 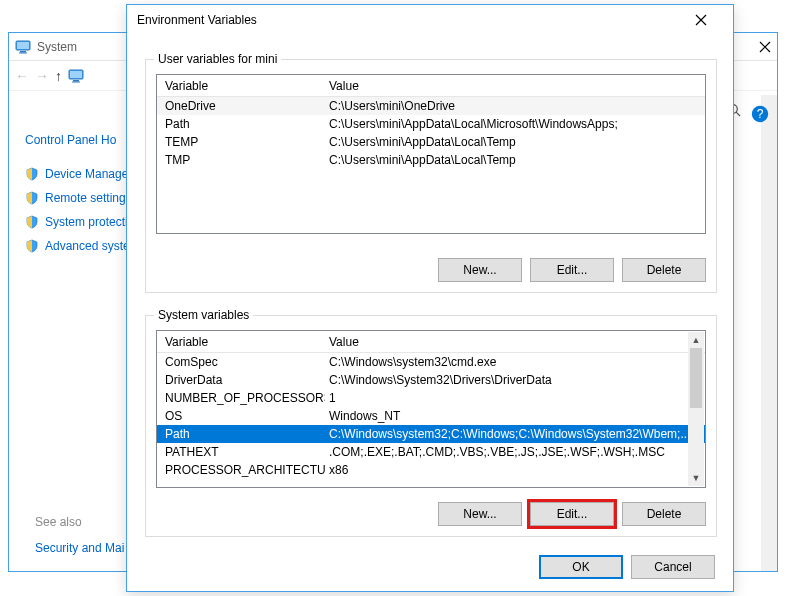 I want to click on sidebar-item-label: Device Manager, so click(x=88, y=174).